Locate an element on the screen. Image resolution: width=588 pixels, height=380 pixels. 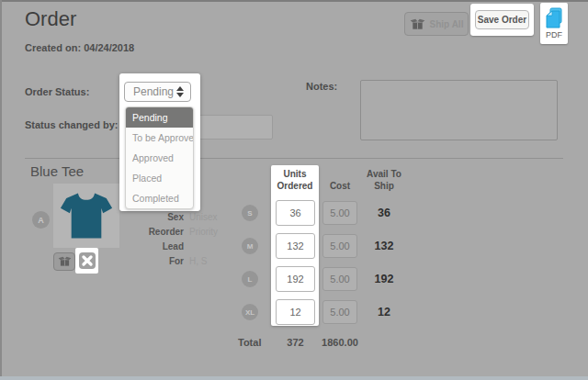
status-changed-by-label: Status changed by: is located at coordinates (72, 125).